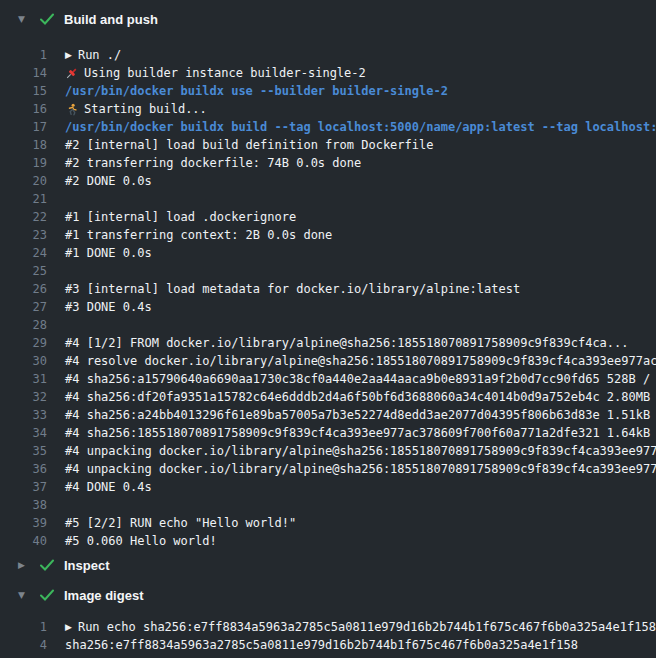  I want to click on chevron-right-icon: ▶, so click(24, 565).